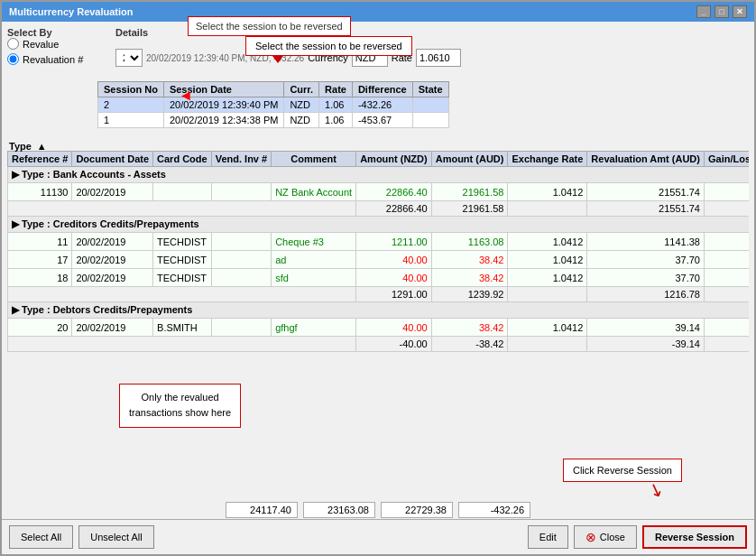  Describe the element at coordinates (695, 537) in the screenshot. I see `reverse-session-button: Reverse Session` at that location.